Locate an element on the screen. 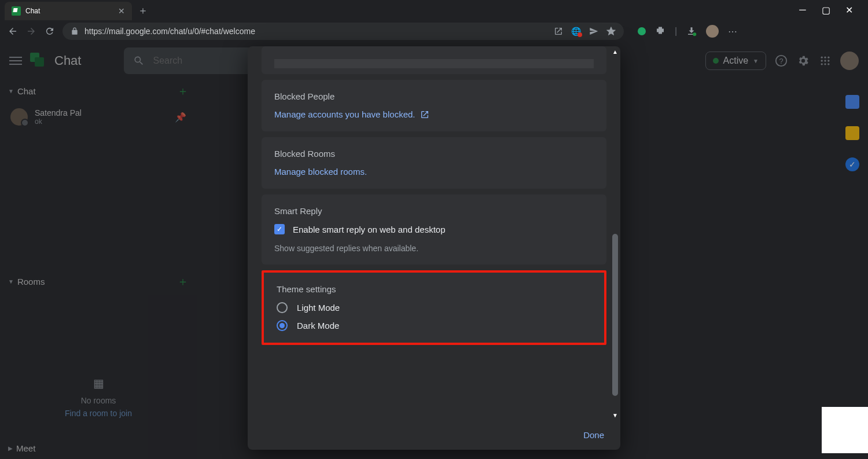  pin-icon: 📌 is located at coordinates (181, 117).